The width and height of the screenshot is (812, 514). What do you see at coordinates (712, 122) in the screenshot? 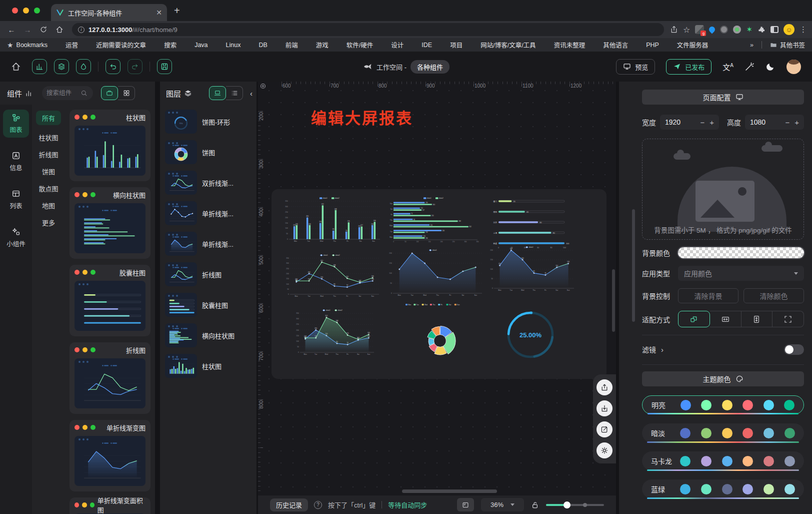
I see `width-plus-button: +` at bounding box center [712, 122].